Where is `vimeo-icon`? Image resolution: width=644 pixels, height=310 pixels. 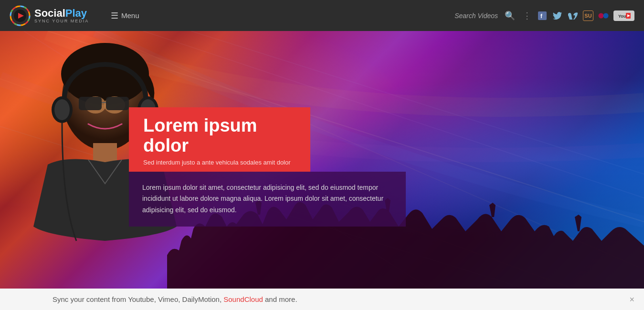 vimeo-icon is located at coordinates (573, 16).